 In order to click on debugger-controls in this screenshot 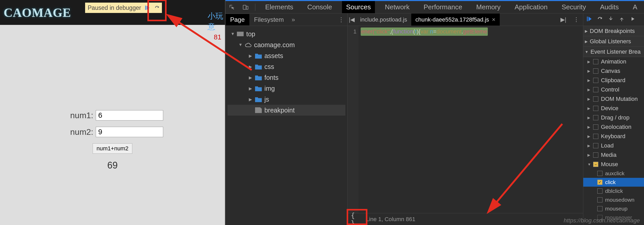, I will do `click(614, 20)`.